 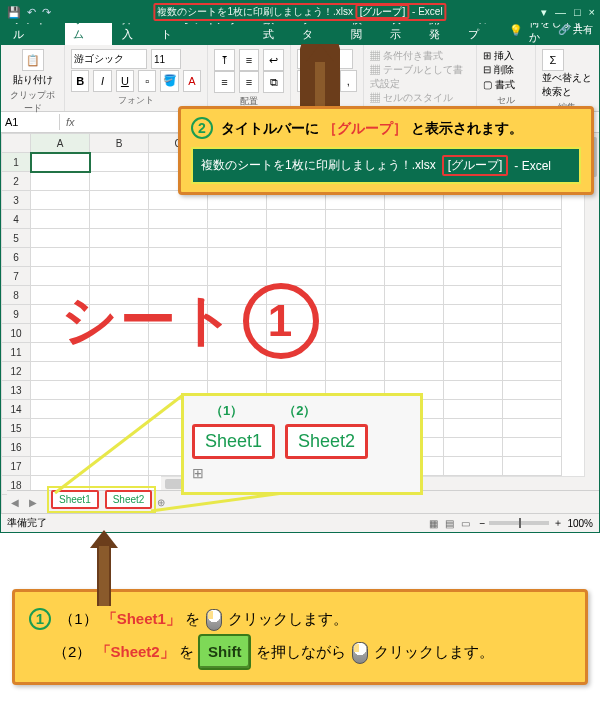 What do you see at coordinates (544, 12) in the screenshot?
I see `ribbon-options-icon: ▾` at bounding box center [544, 12].